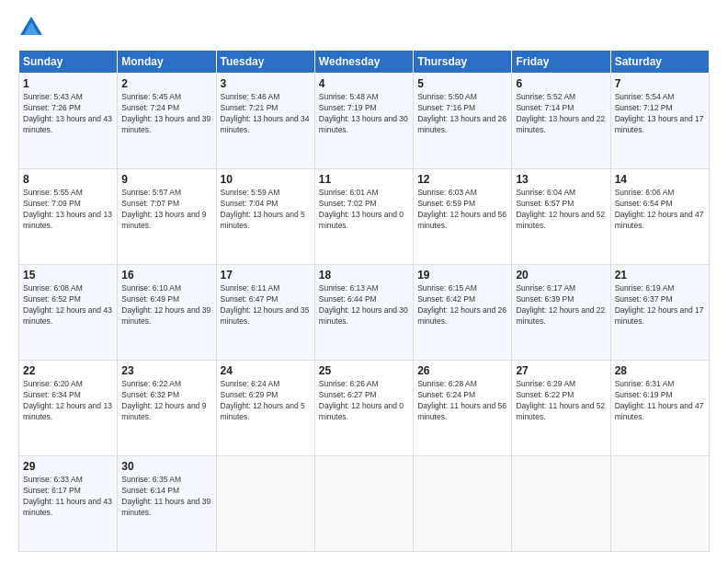 The width and height of the screenshot is (728, 563). Describe the element at coordinates (561, 210) in the screenshot. I see `day-info: Sunrise: 6:04 AMSunset: 6:57 PMDaylight:…` at that location.